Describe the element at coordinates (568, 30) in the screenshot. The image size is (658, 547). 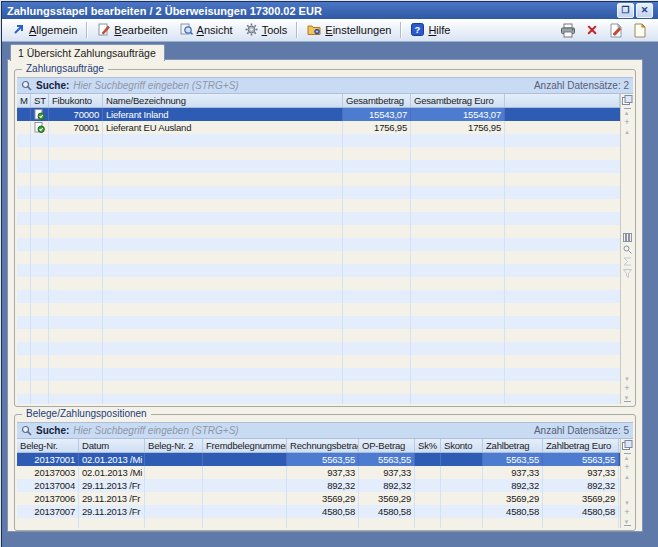
I see `print-icon` at that location.